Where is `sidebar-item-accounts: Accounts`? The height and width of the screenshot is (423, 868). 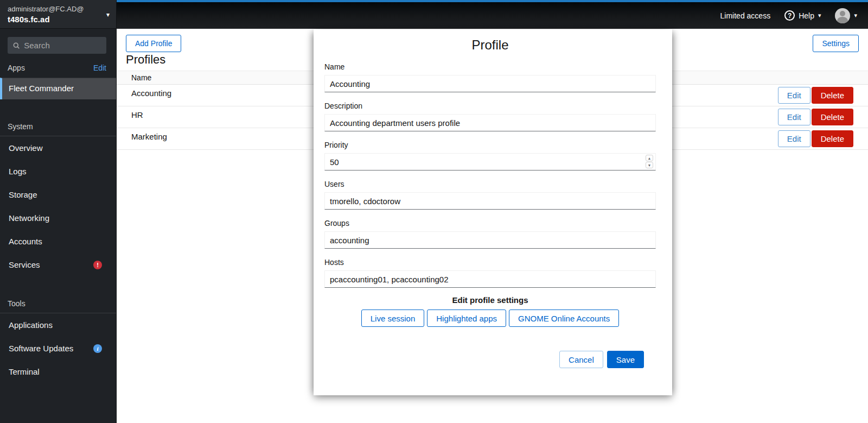
sidebar-item-accounts: Accounts is located at coordinates (58, 241).